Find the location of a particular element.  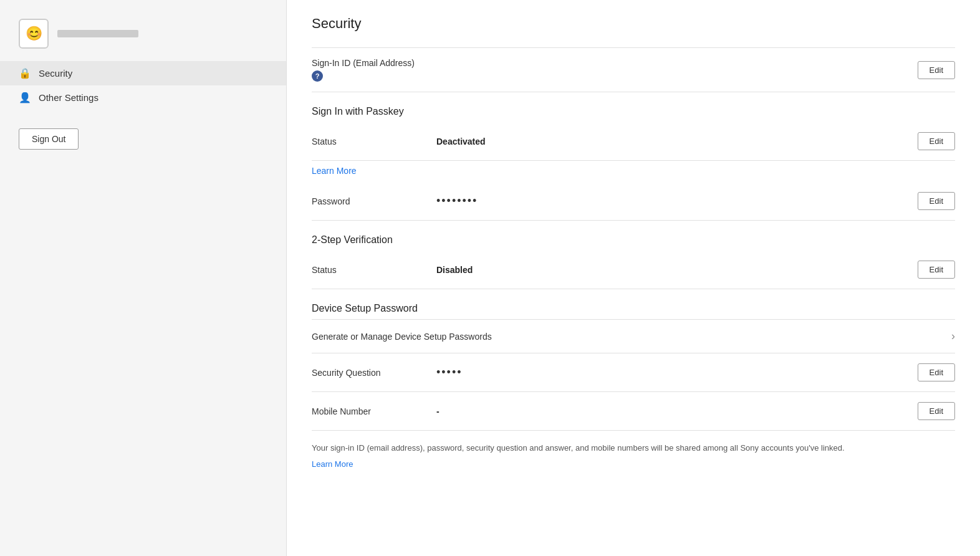

password-value: •••••••• is located at coordinates (671, 201).